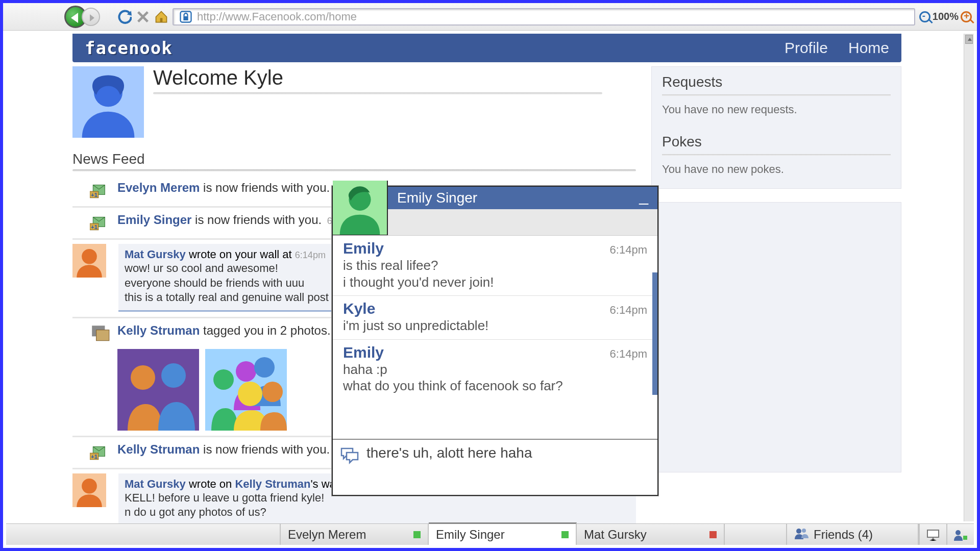  What do you see at coordinates (495, 266) in the screenshot?
I see `chat-message: Emily6:14pm is this real lifee? i though…` at bounding box center [495, 266].